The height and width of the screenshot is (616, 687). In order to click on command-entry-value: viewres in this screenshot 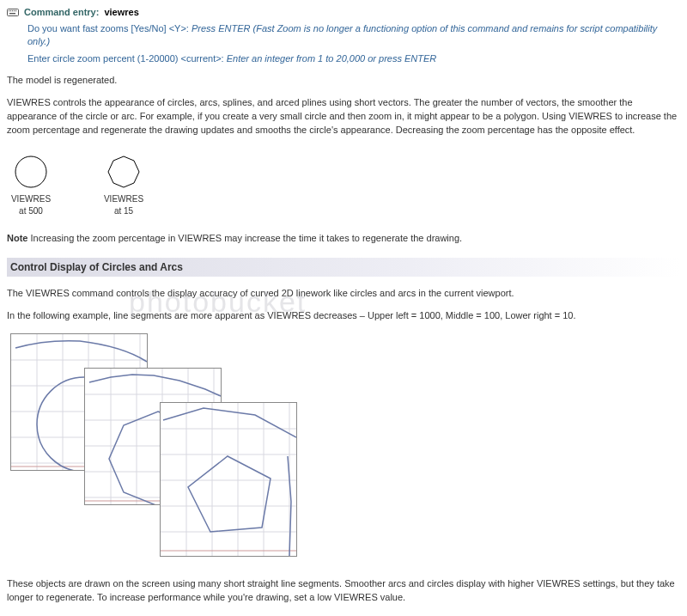, I will do `click(121, 12)`.